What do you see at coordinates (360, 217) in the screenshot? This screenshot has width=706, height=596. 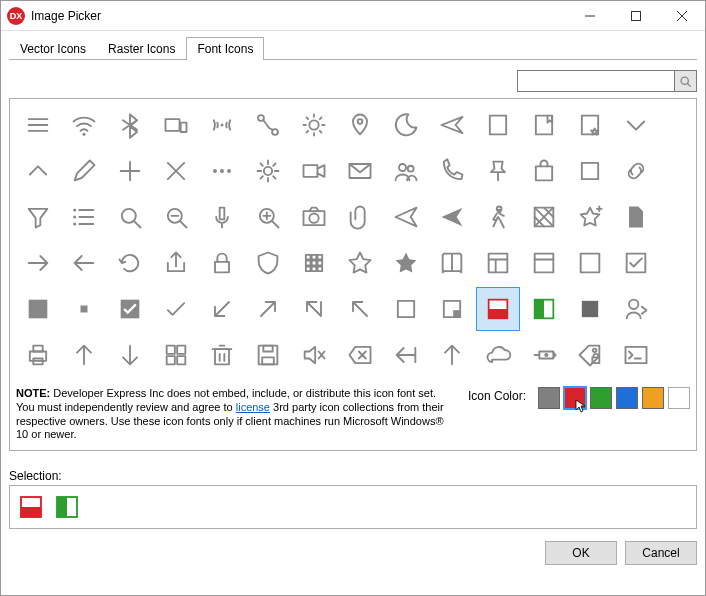 I see `attach-icon` at bounding box center [360, 217].